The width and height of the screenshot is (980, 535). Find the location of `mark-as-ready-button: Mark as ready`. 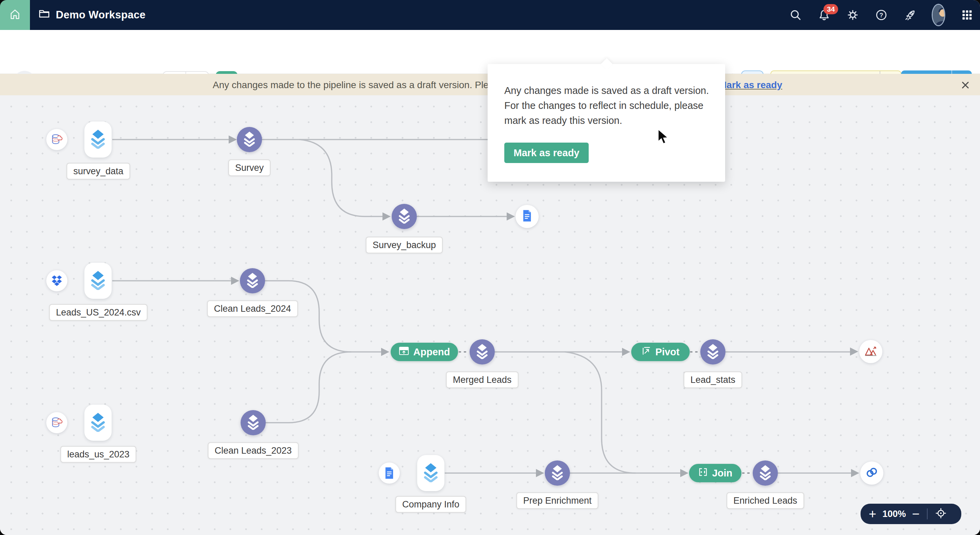

mark-as-ready-button: Mark as ready is located at coordinates (546, 153).